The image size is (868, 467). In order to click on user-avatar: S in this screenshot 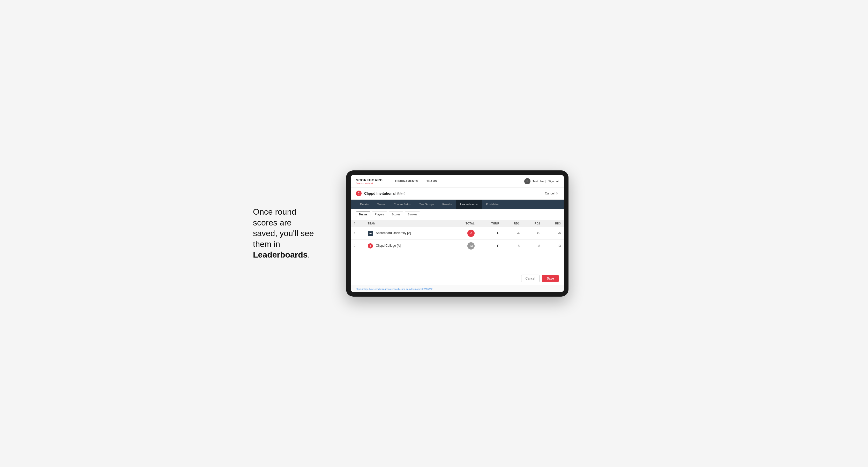, I will do `click(527, 181)`.